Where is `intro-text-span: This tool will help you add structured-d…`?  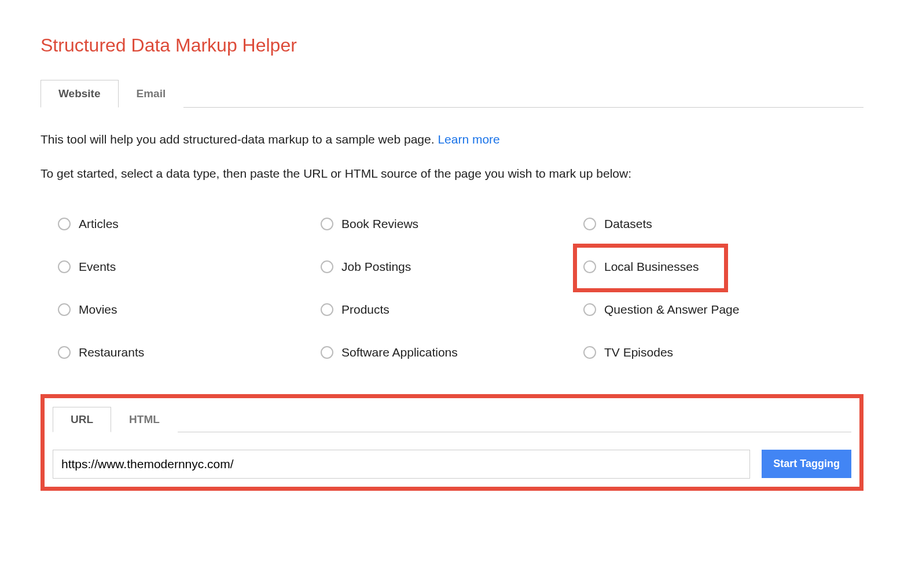
intro-text-span: This tool will help you add structured-d… is located at coordinates (239, 139).